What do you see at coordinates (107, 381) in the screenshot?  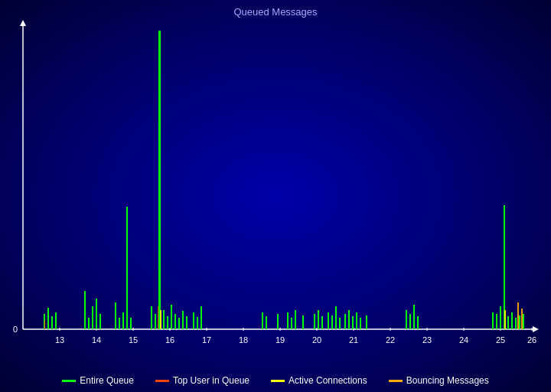 I see `legend-label-entire-queue: Entire Queue` at bounding box center [107, 381].